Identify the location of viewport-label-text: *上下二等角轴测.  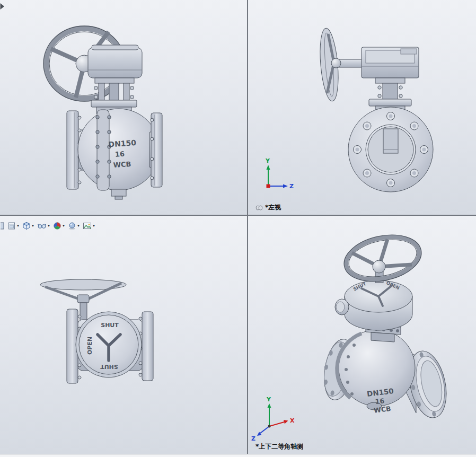
(279, 446).